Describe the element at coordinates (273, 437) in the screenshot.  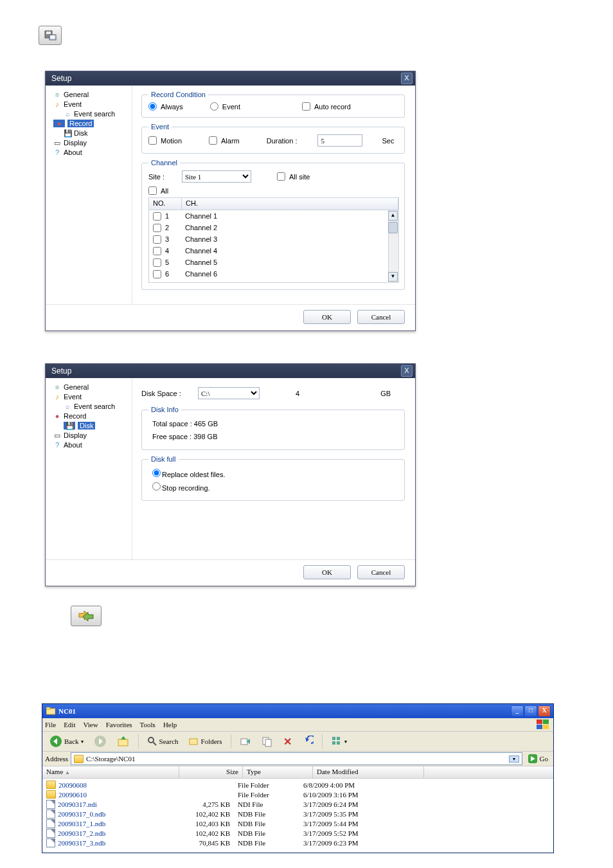
I see `free-space: Free space : 398 GB` at that location.